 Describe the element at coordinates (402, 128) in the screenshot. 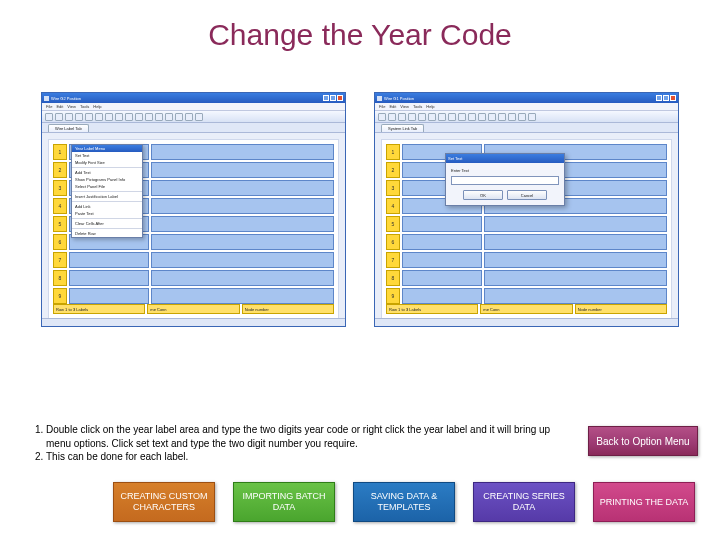

I see `document-tab: System Link Tab` at that location.